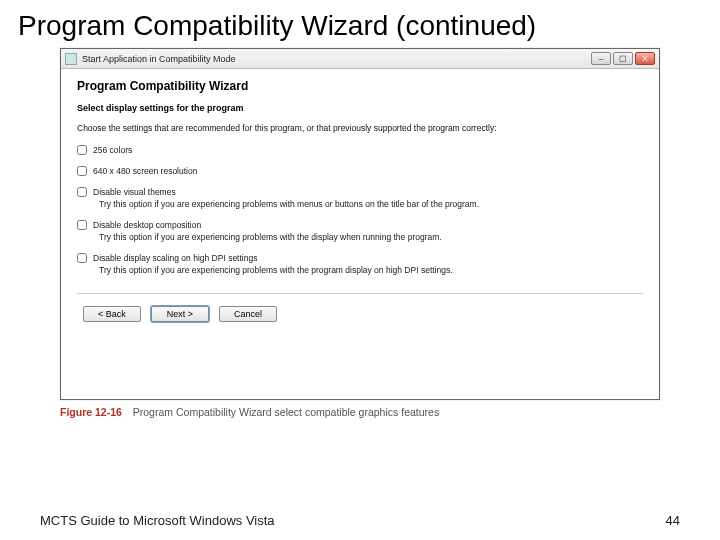  What do you see at coordinates (360, 108) in the screenshot?
I see `wizard-subhead: Select display settings for the program` at bounding box center [360, 108].